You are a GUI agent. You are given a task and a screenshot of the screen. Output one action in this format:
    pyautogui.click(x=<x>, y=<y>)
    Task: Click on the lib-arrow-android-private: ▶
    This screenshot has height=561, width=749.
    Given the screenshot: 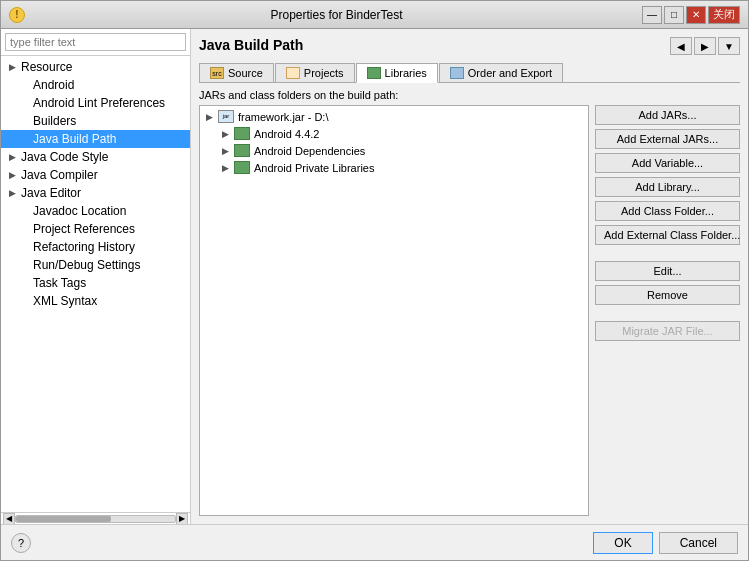 What is the action you would take?
    pyautogui.click(x=228, y=168)
    